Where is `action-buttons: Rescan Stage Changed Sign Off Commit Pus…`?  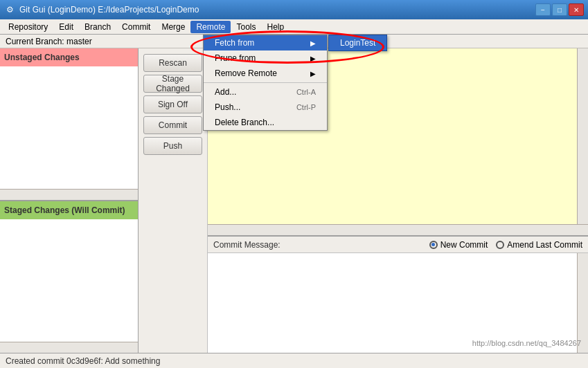 action-buttons: Rescan Stage Changed Sign Off Commit Pus… is located at coordinates (173, 201).